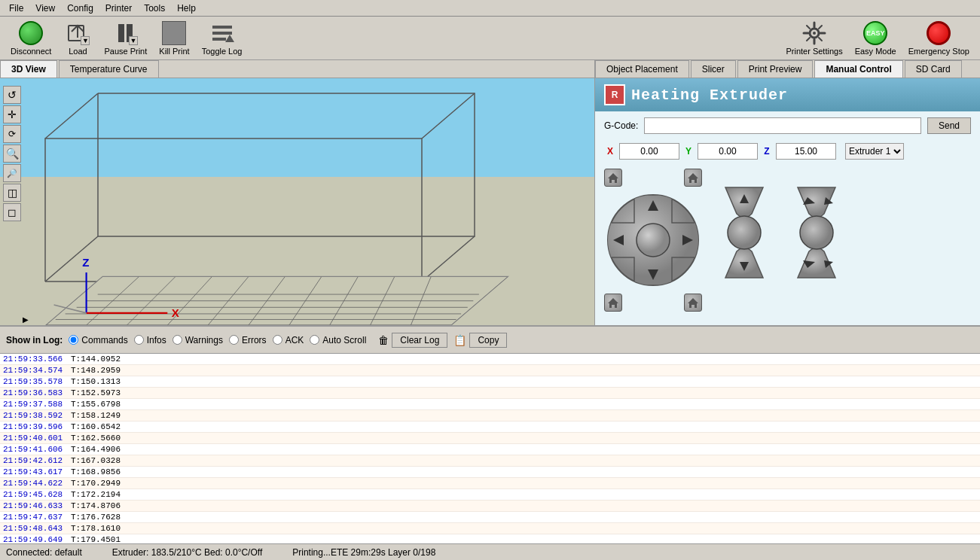 This screenshot has height=560, width=980. I want to click on home-z-lower-icon, so click(693, 303).